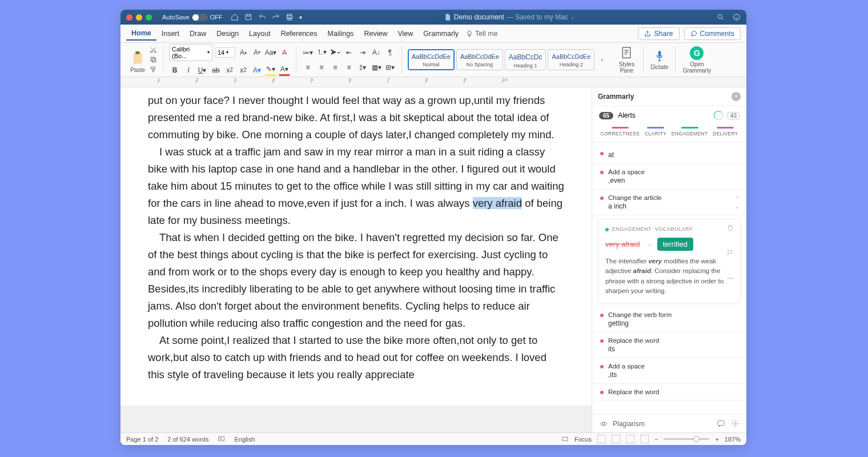 The image size is (868, 457). What do you see at coordinates (697, 60) in the screenshot?
I see `open-grammarly-button: G Open Grammarly` at bounding box center [697, 60].